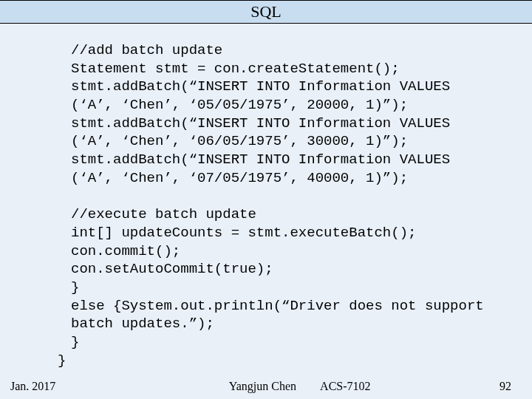 The width and height of the screenshot is (532, 399). I want to click on code-line: con.commit();, so click(126, 251).